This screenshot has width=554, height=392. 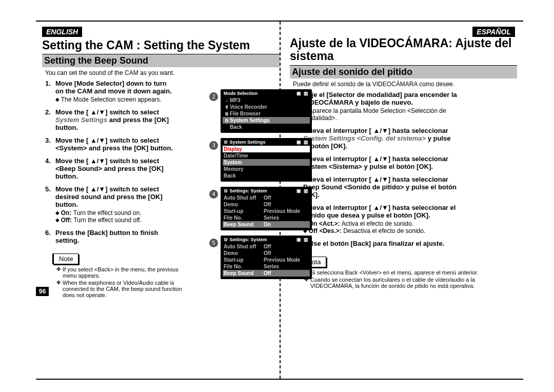 What do you see at coordinates (266, 169) in the screenshot?
I see `menu-row: Memory` at bounding box center [266, 169].